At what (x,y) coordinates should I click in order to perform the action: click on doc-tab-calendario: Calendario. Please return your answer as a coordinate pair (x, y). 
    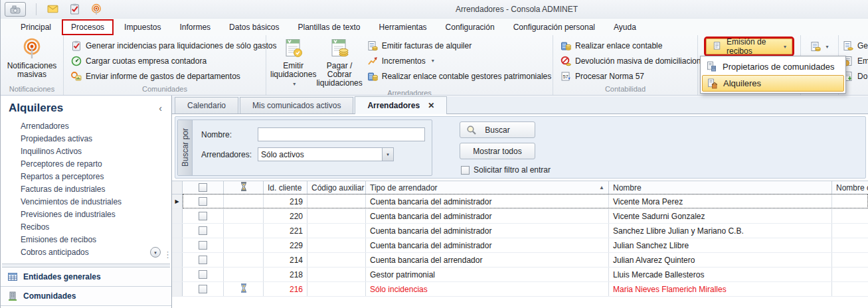
    Looking at the image, I should click on (207, 105).